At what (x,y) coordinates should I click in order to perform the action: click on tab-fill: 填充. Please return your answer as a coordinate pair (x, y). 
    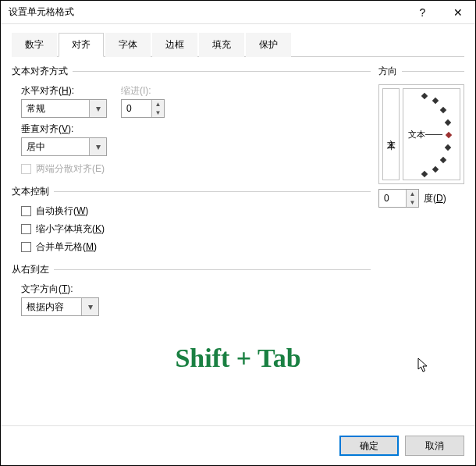
    Looking at the image, I should click on (222, 45).